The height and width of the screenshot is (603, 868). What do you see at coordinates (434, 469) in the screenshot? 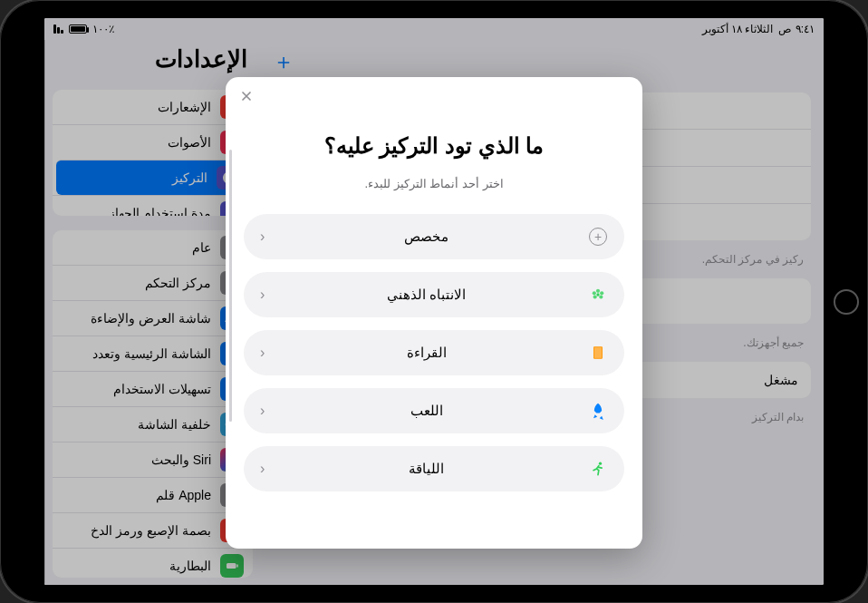
I see `focus-option-runner: اللياقة‹` at bounding box center [434, 469].